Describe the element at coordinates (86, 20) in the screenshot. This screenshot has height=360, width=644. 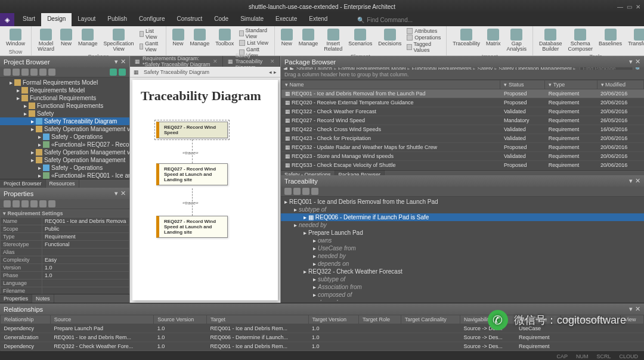
I see `menu-layout: Layout` at that location.